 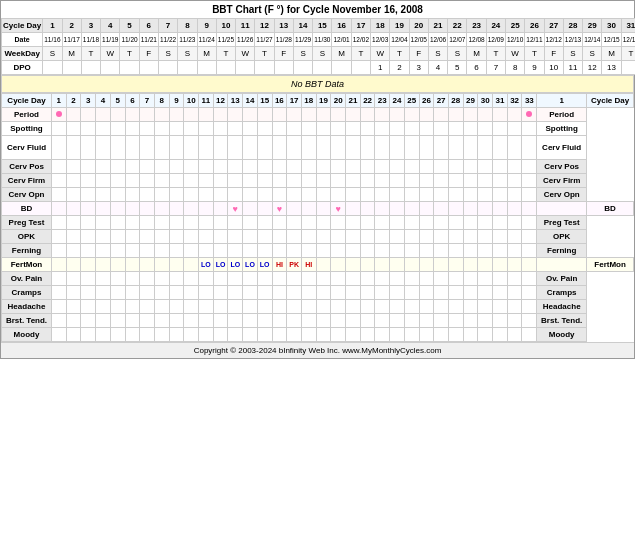 What do you see at coordinates (562, 181) in the screenshot?
I see `cerv-firm-right-label: Cerv Firm` at bounding box center [562, 181].